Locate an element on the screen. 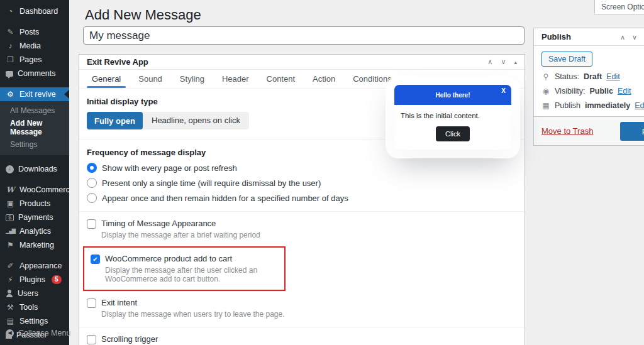  edit-schedule-link: Edit is located at coordinates (639, 106).